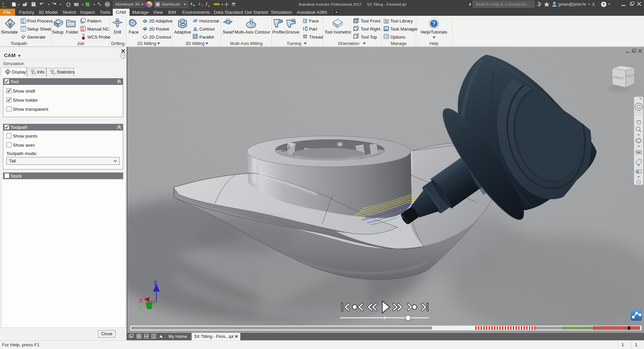 This screenshot has width=644, height=349. I want to click on svg-text: Get Started, so click(256, 12).